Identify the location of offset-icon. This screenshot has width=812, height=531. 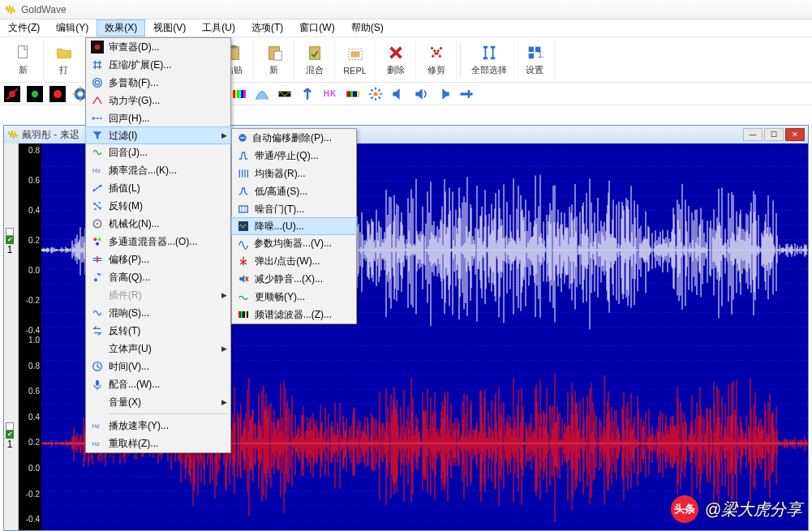
(97, 259).